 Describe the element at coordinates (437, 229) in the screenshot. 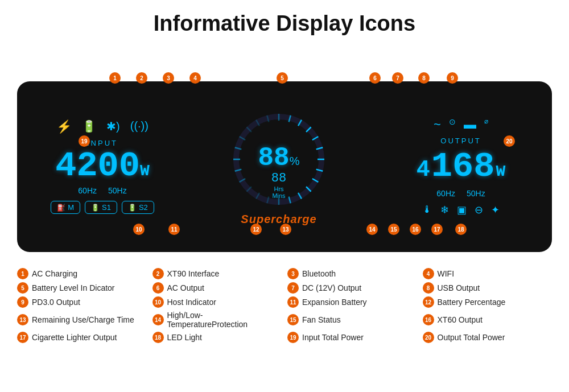

I see `badge-17: 17` at that location.